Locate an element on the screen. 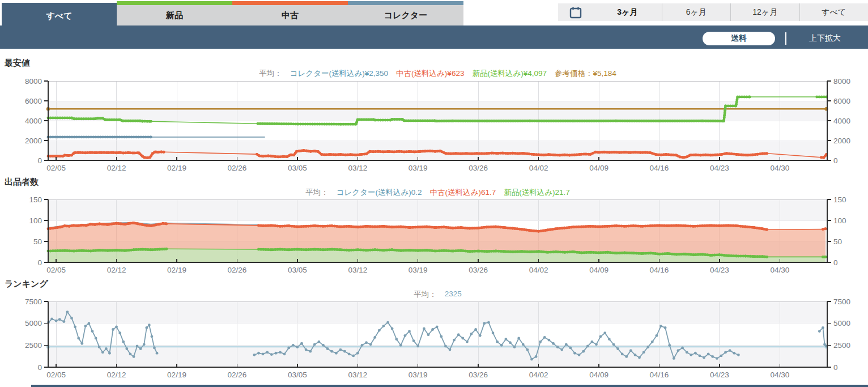  legend-item: 新品(送料込み)¥4,097 is located at coordinates (509, 74).